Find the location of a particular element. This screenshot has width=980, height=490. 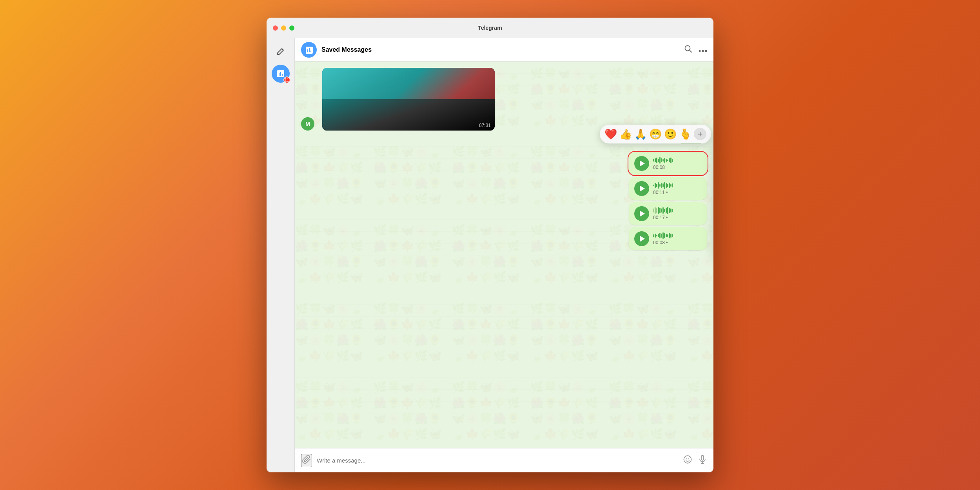

audio-duration-3: 00:17 • is located at coordinates (677, 218).